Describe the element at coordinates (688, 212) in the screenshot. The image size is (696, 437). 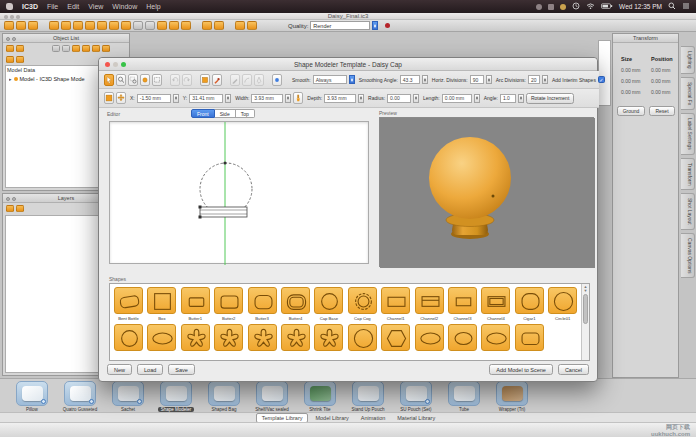
I see `side-tab-shot-layout: Shot Layout` at that location.